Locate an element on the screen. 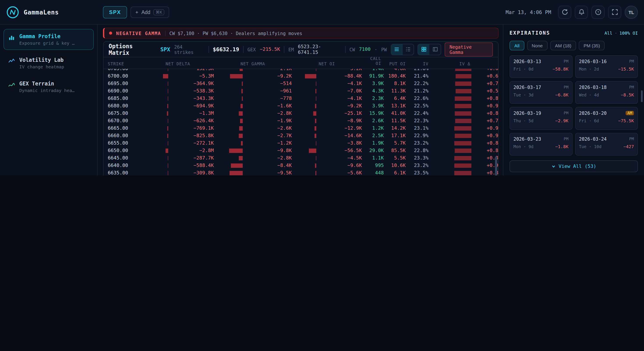 This screenshot has height=351, width=644. help-icon: ? is located at coordinates (598, 12).